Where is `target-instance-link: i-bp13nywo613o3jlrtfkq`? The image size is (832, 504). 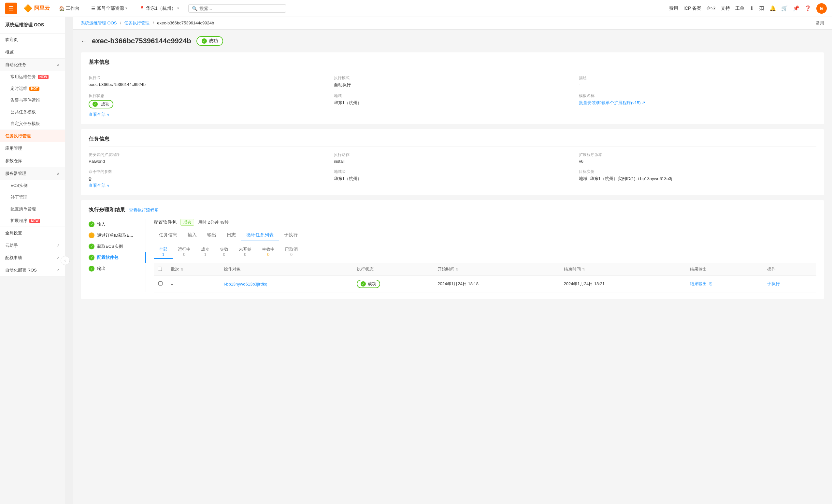
target-instance-link: i-bp13nywo613o3jlrtfkq is located at coordinates (246, 284).